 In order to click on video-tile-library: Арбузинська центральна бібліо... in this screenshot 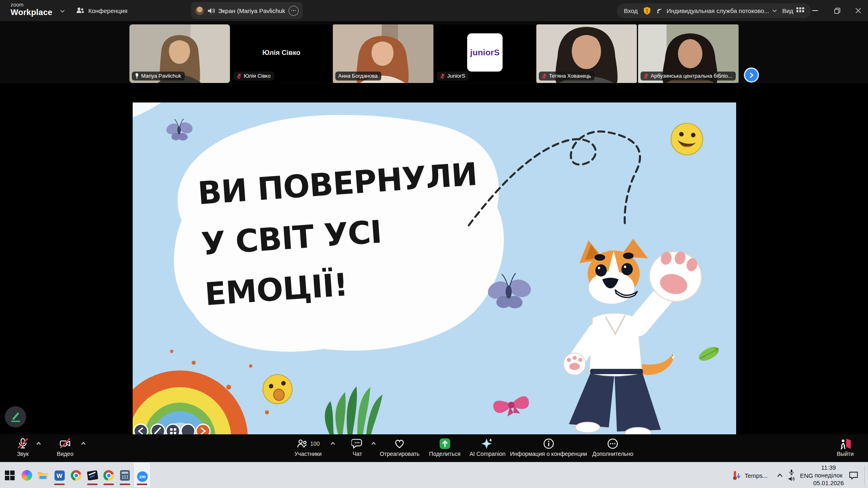, I will do `click(689, 54)`.